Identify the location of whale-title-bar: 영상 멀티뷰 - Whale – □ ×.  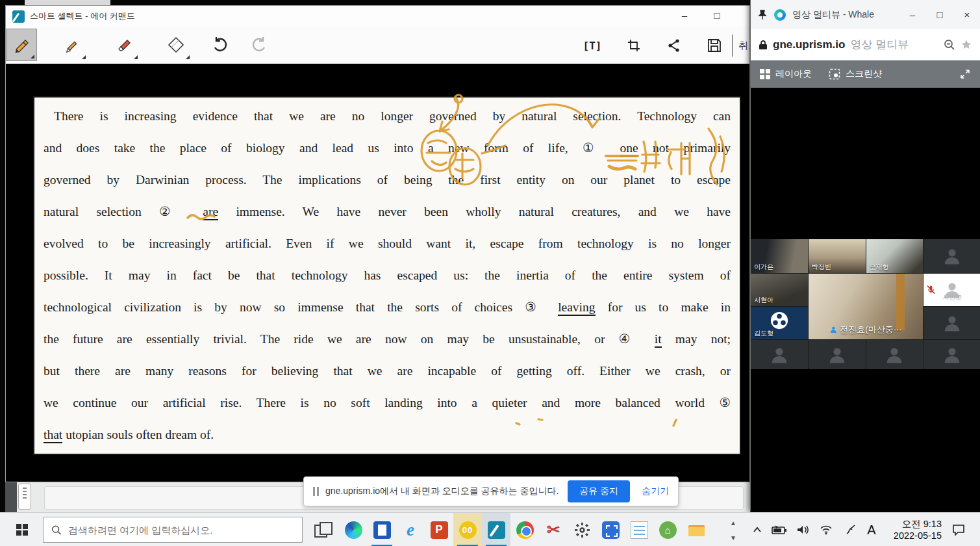
(865, 14).